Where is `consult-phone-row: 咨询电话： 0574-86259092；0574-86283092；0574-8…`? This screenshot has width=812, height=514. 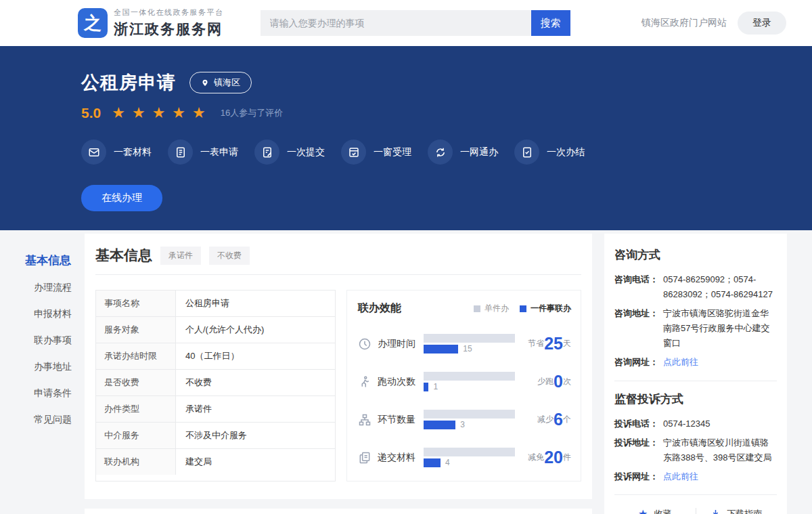 consult-phone-row: 咨询电话： 0574-86259092；0574-86283092；0574-8… is located at coordinates (696, 287).